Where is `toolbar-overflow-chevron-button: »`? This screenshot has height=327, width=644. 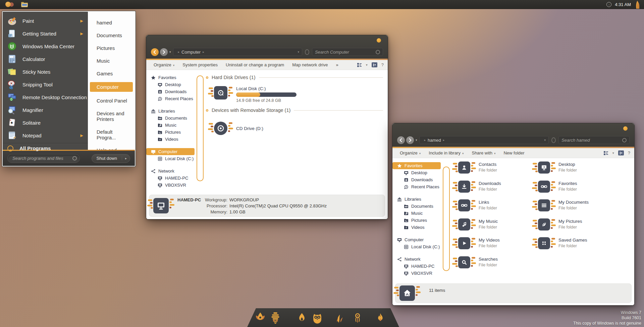
toolbar-overflow-chevron-button: » is located at coordinates (337, 65).